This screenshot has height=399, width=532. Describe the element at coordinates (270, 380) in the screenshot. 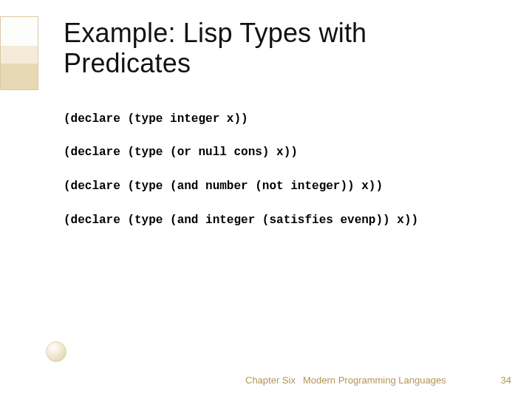

I see `footer-chapter: Chapter Six` at that location.